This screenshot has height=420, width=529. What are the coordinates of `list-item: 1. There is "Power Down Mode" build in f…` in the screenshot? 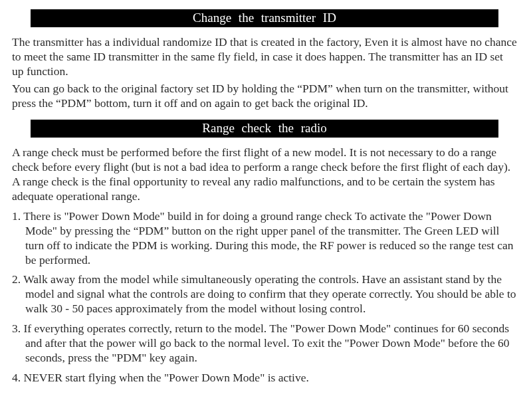 It's located at (264, 239).